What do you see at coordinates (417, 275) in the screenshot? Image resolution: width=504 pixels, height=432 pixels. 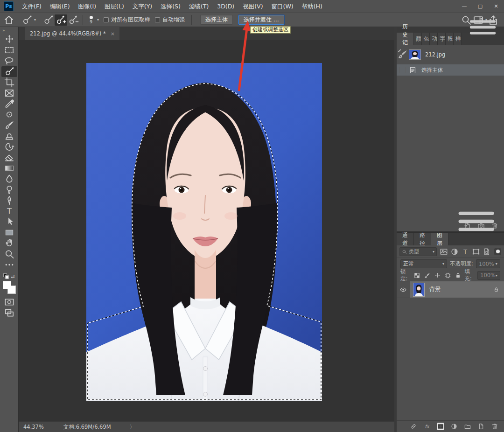 I see `lock-transparency-icon` at bounding box center [417, 275].